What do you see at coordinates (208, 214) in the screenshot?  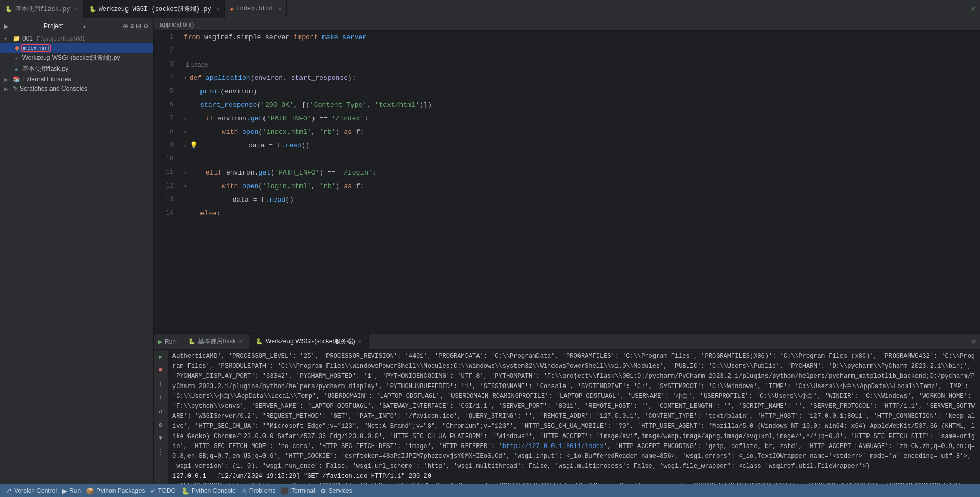 I see `kw-else: else` at bounding box center [208, 214].